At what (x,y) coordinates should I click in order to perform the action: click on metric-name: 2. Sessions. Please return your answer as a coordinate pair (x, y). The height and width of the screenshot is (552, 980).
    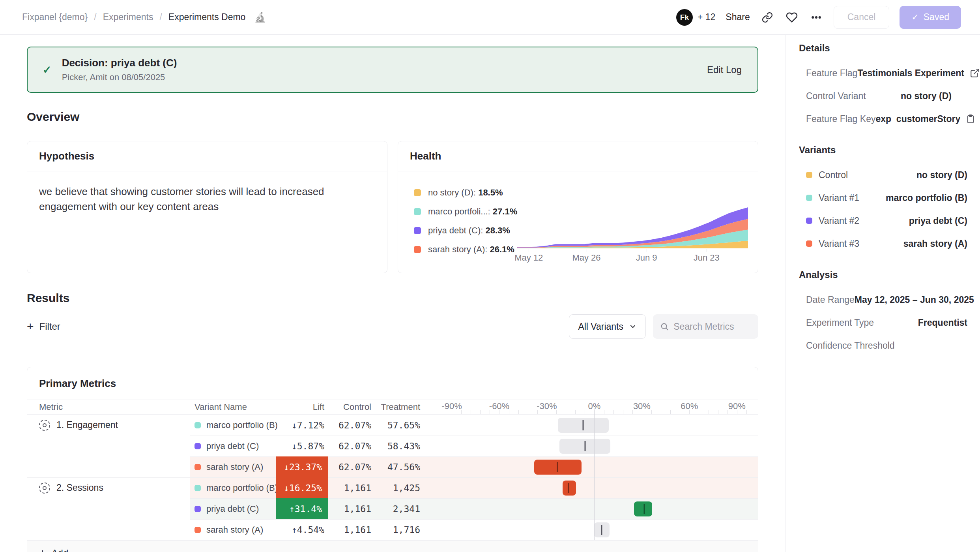
    Looking at the image, I should click on (80, 488).